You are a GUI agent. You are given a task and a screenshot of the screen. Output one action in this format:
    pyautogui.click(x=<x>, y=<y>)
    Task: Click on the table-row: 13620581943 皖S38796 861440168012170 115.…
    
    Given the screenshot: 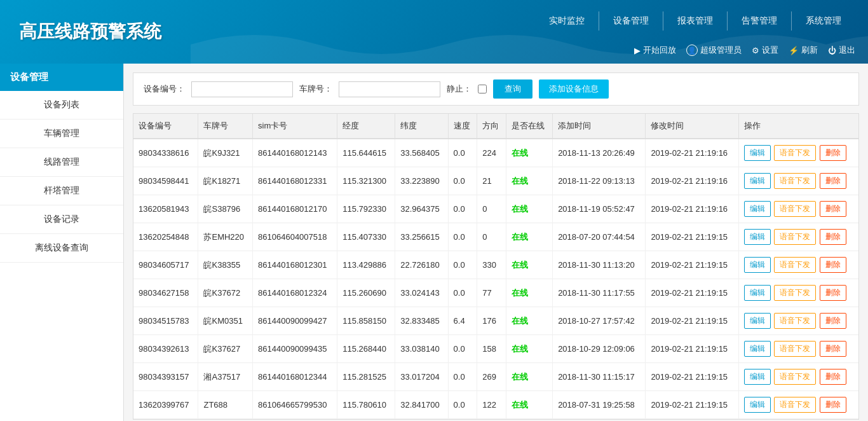 What is the action you would take?
    pyautogui.click(x=496, y=209)
    